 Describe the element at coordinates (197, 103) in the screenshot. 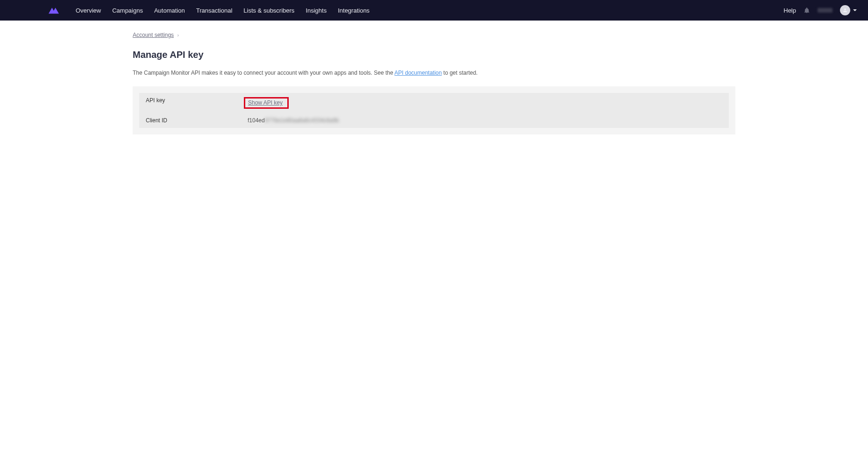

I see `api-key-label: API key` at that location.